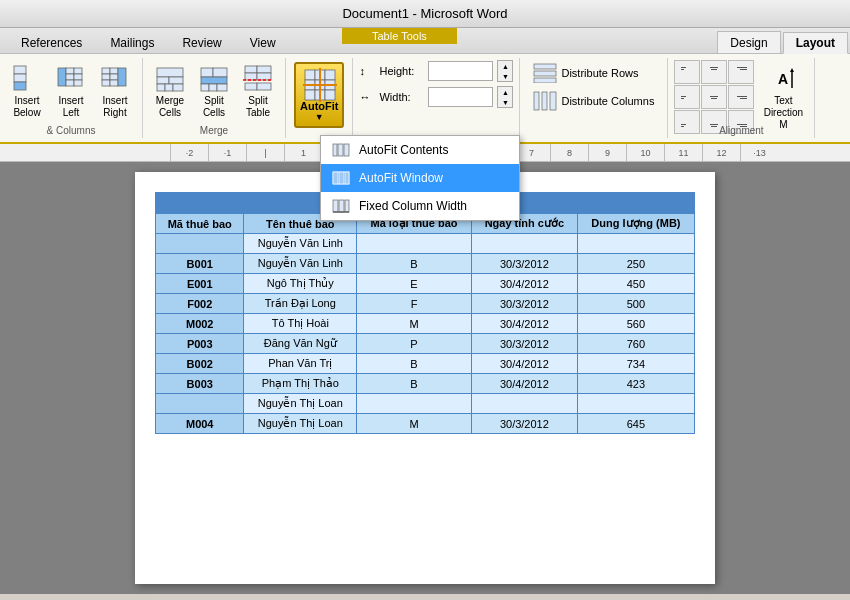  What do you see at coordinates (524, 244) in the screenshot?
I see `table-cell-date` at bounding box center [524, 244].